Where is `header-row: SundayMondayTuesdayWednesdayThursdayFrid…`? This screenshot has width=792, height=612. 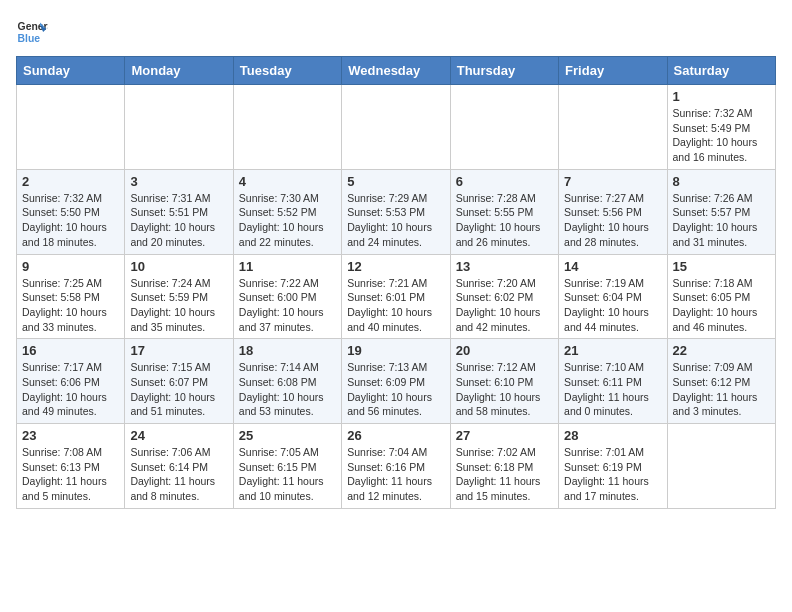 header-row: SundayMondayTuesdayWednesdayThursdayFrid… is located at coordinates (396, 71).